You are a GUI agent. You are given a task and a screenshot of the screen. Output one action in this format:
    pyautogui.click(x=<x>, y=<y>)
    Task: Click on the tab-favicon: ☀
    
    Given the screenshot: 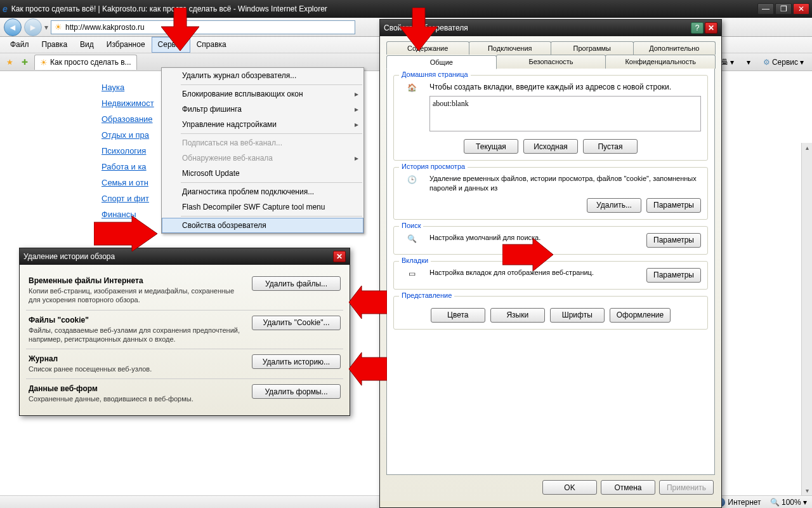 What is the action you would take?
    pyautogui.click(x=44, y=62)
    